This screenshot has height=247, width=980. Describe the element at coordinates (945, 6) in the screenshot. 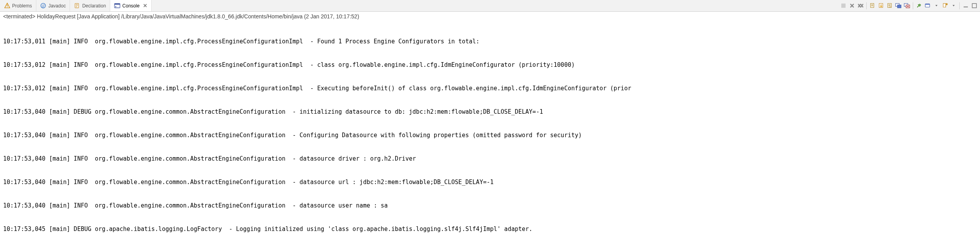

I see `open-console-button` at that location.